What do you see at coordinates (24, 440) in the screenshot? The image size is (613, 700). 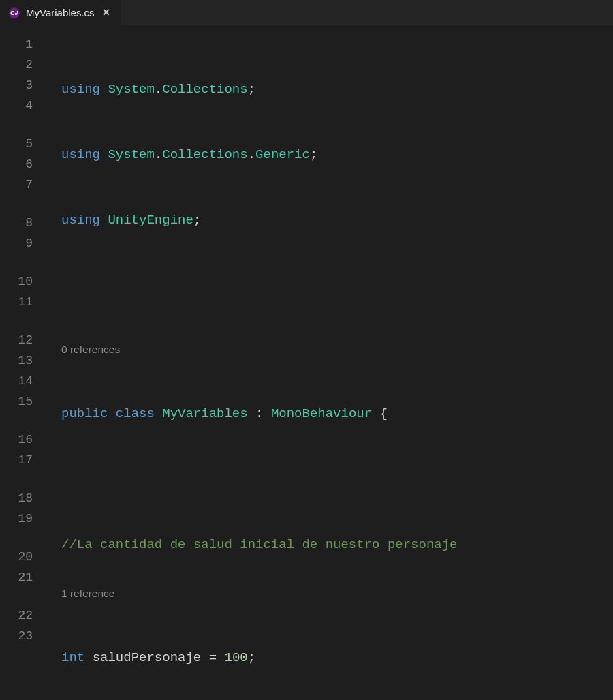 I see `line-number: 16` at bounding box center [24, 440].